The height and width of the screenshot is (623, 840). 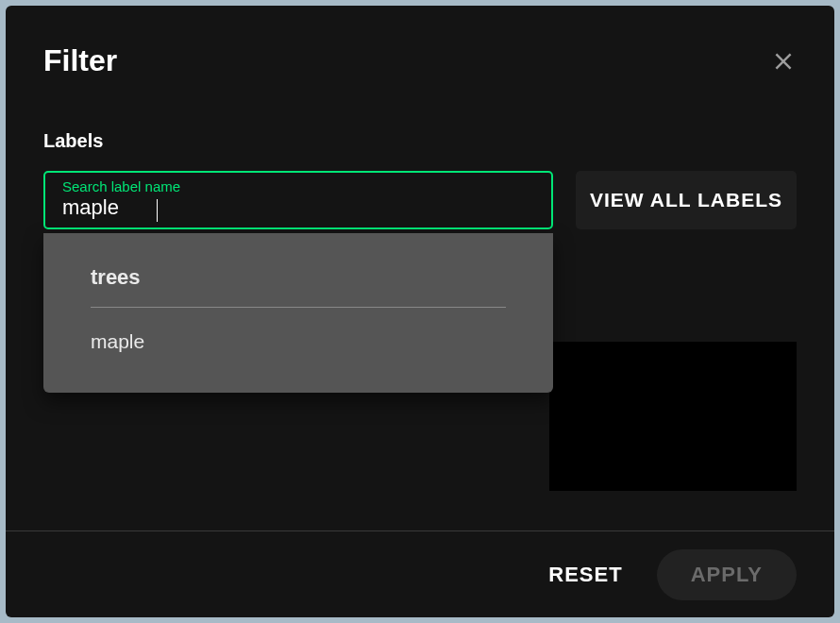 What do you see at coordinates (420, 142) in the screenshot?
I see `labels-section-heading: Labels` at bounding box center [420, 142].